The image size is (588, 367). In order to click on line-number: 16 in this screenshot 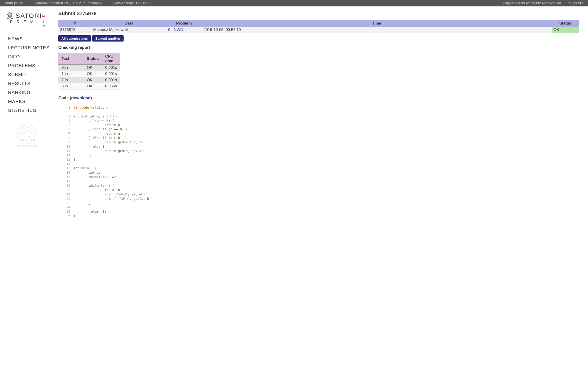, I will do `click(67, 173)`.